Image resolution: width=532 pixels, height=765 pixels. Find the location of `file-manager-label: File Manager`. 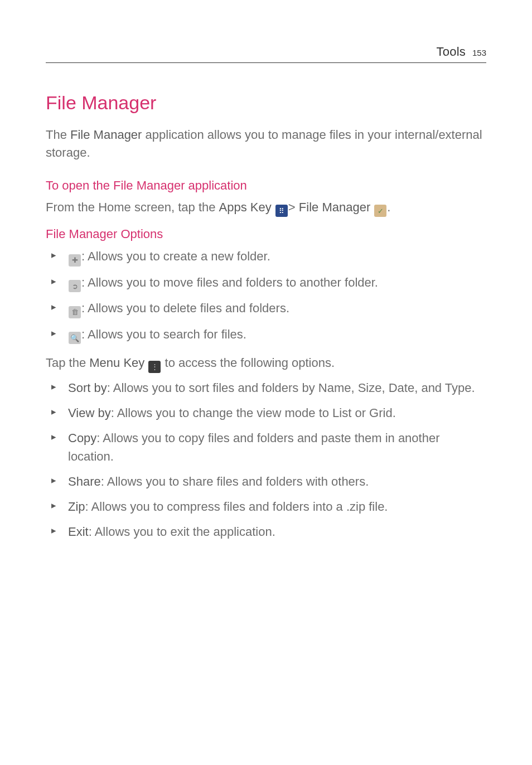

file-manager-label: File Manager is located at coordinates (337, 207).